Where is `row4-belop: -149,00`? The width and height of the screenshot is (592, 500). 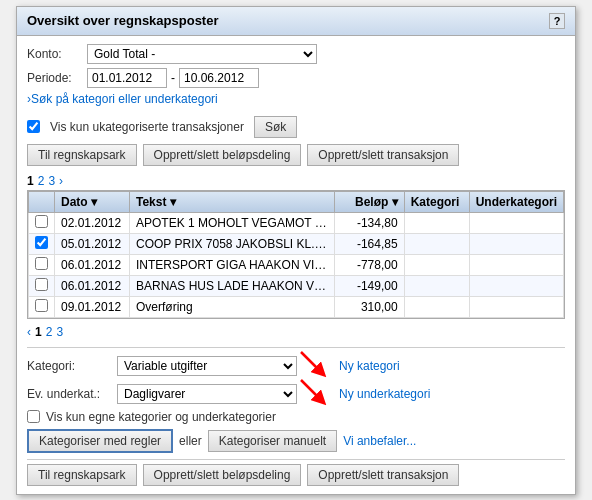
row4-belop: -149,00 is located at coordinates (369, 286).